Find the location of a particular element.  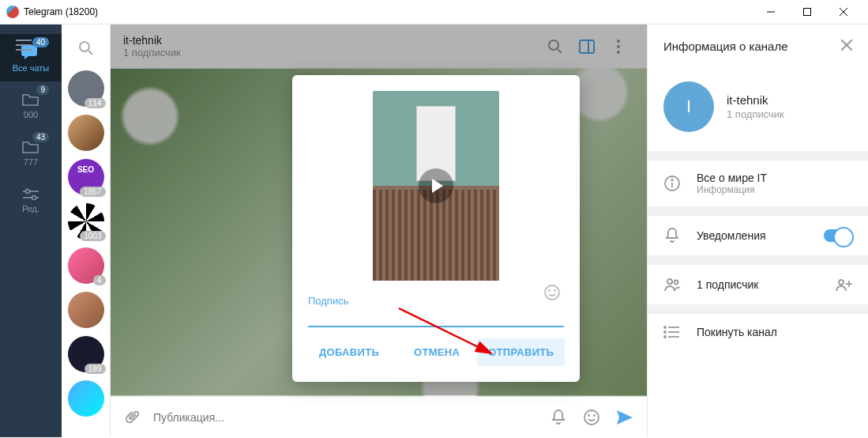

close-button is located at coordinates (844, 13).